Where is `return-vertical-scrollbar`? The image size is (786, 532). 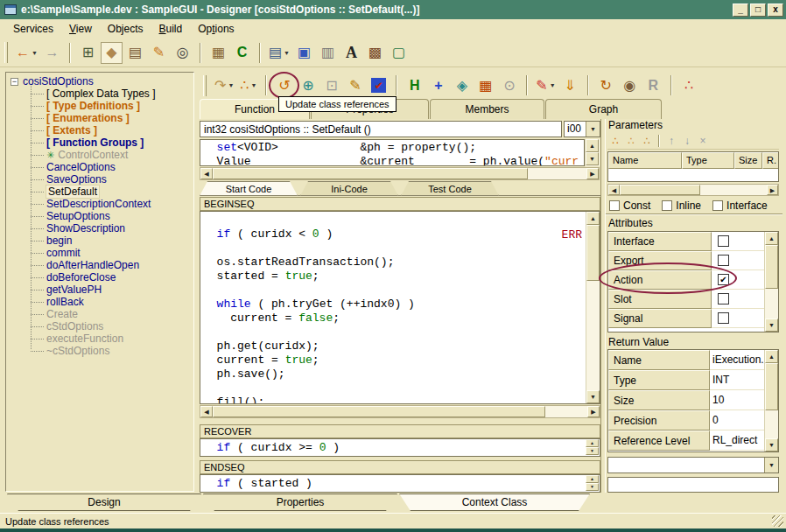 return-vertical-scrollbar is located at coordinates (771, 401).